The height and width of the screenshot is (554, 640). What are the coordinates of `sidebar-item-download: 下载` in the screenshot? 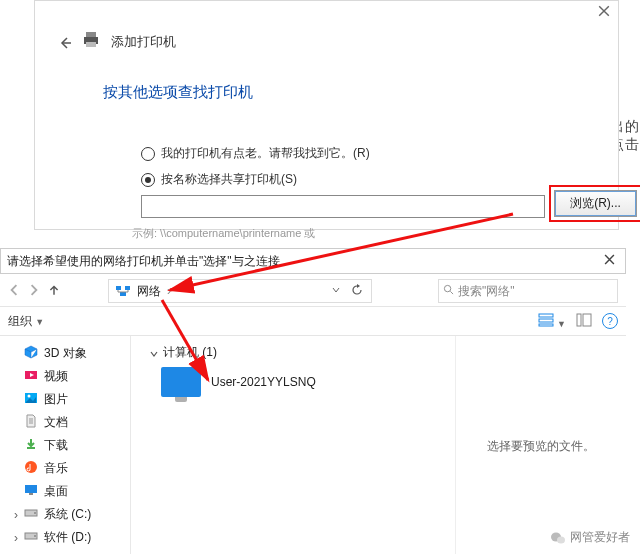 It's located at (65, 446).